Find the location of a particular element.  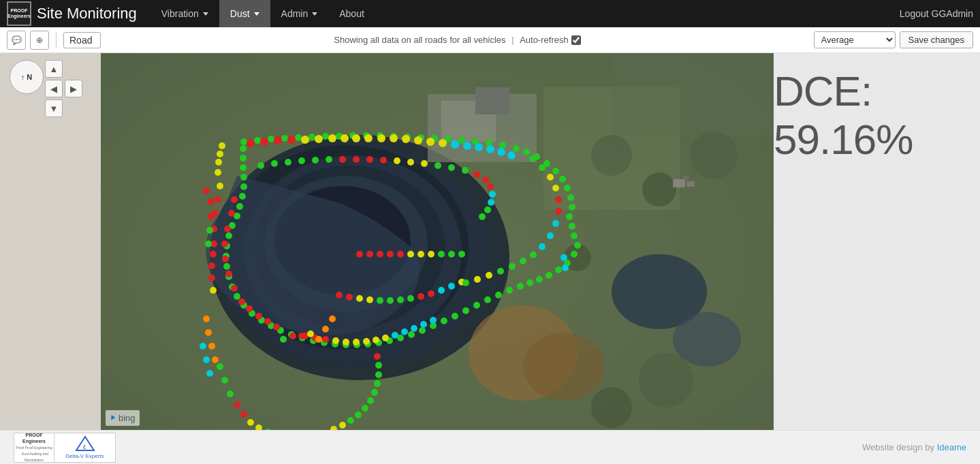

pan-up-btn: ▲ is located at coordinates (54, 69).